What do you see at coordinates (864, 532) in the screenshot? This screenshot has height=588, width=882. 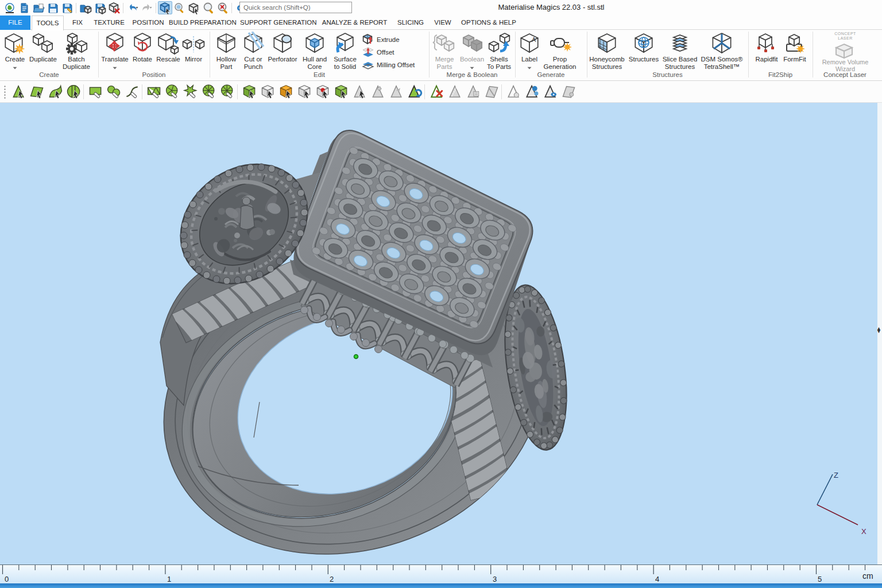 I see `svg-text: X` at bounding box center [864, 532].